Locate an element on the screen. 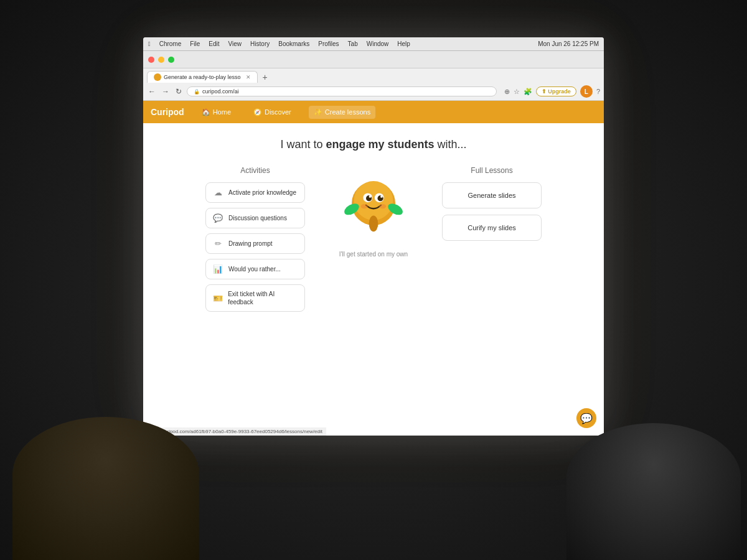 This screenshot has height=560, width=747. address-bar: 🔒 curipod.com/ai is located at coordinates (342, 91).